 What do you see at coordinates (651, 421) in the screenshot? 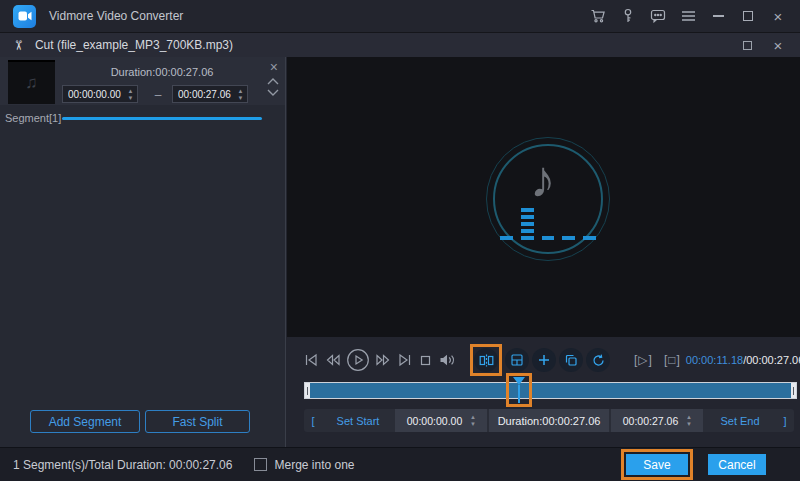
I see `trim-end-input` at bounding box center [651, 421].